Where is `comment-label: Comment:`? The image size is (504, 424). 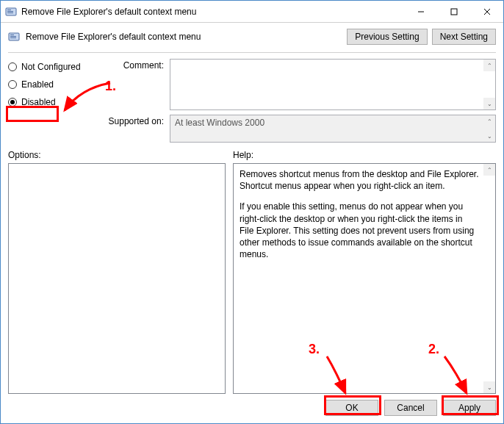
comment-label: Comment: is located at coordinates (134, 85).